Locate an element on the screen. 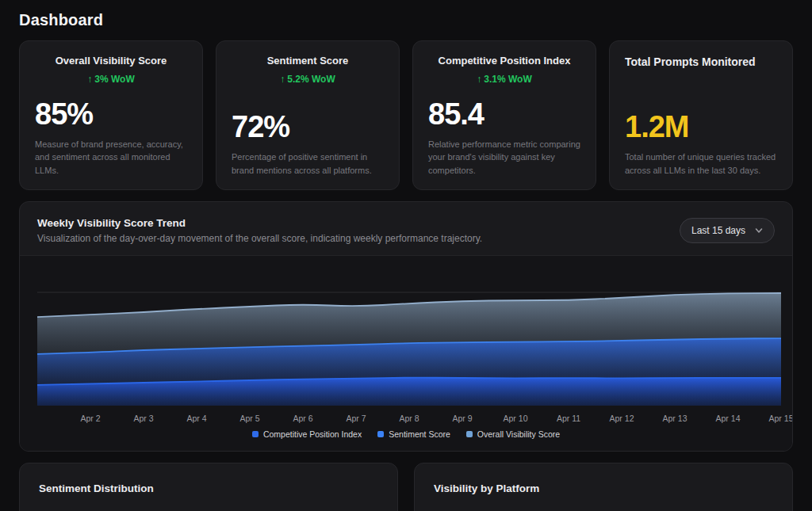  stat-value: 85% is located at coordinates (111, 114).